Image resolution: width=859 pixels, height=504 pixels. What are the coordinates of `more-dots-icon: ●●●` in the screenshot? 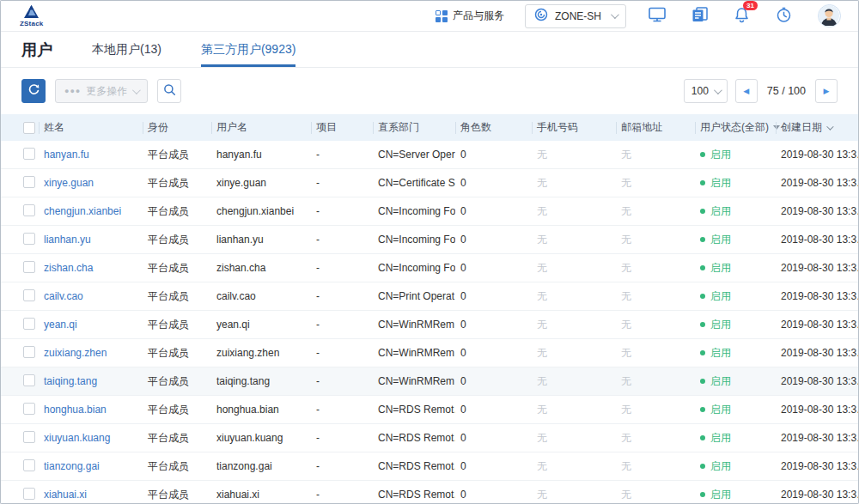 It's located at (72, 91).